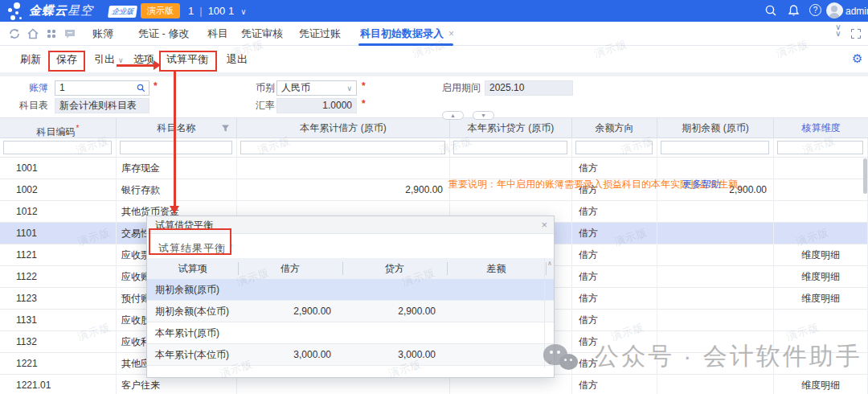  I want to click on col-header-direction: 余额方向, so click(615, 129).